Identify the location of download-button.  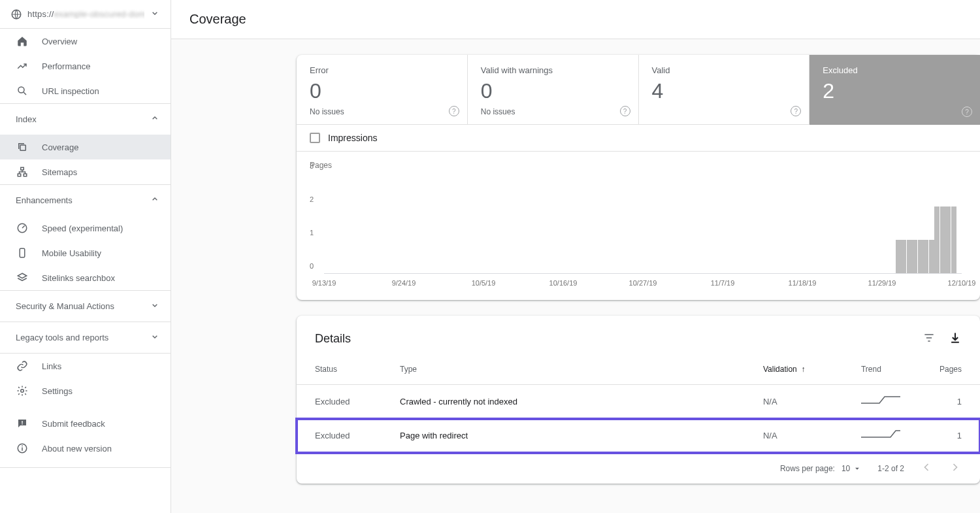
(955, 339).